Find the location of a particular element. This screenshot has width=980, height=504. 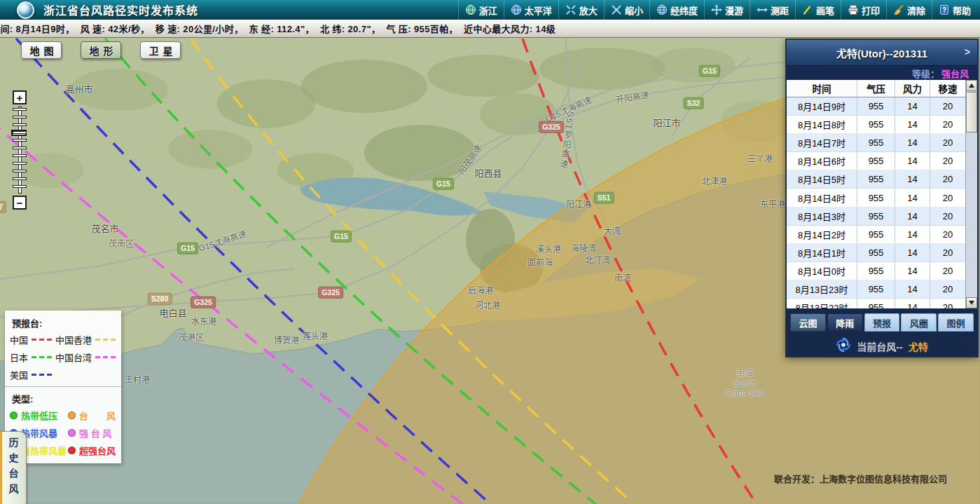

app-logo-icon is located at coordinates (25, 10).